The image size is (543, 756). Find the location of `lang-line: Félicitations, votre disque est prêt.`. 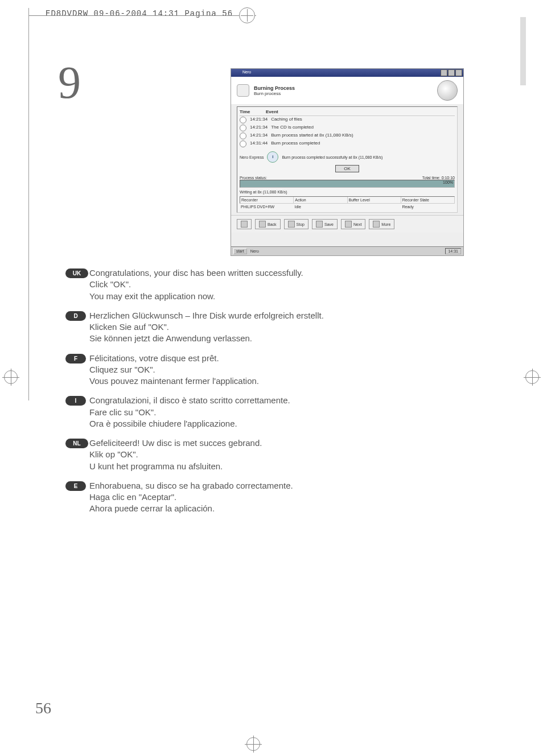

lang-line: Félicitations, votre disque est prêt. is located at coordinates (260, 358).